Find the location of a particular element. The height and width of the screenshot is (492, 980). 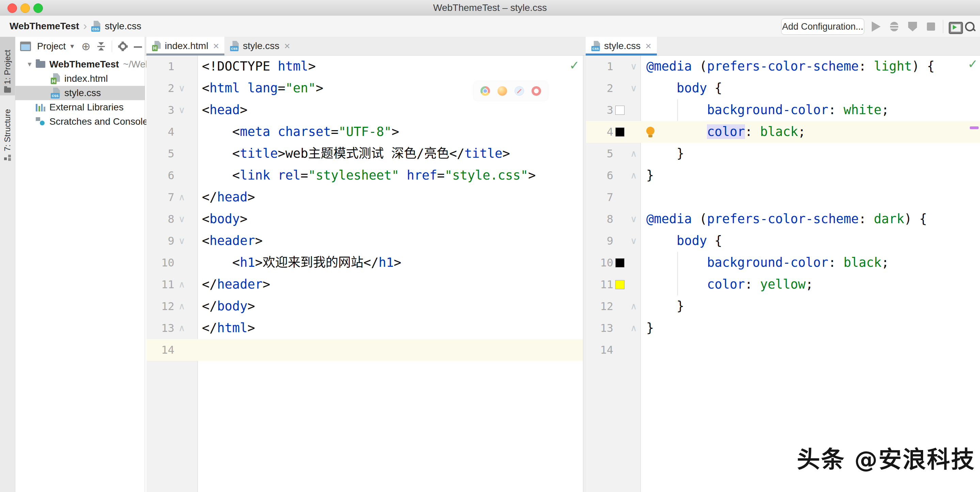

stop-icon is located at coordinates (931, 27).